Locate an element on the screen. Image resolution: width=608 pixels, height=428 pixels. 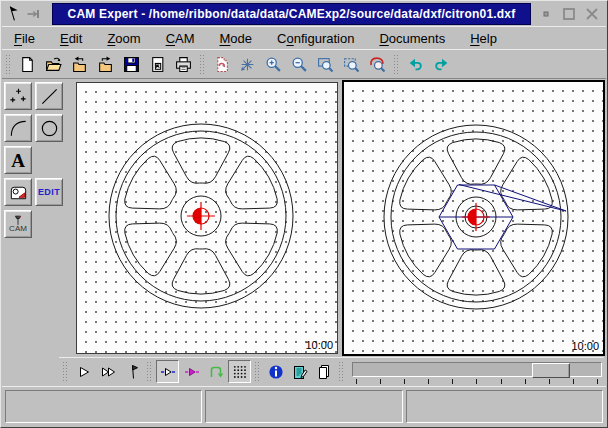
circle-icon is located at coordinates (50, 128).